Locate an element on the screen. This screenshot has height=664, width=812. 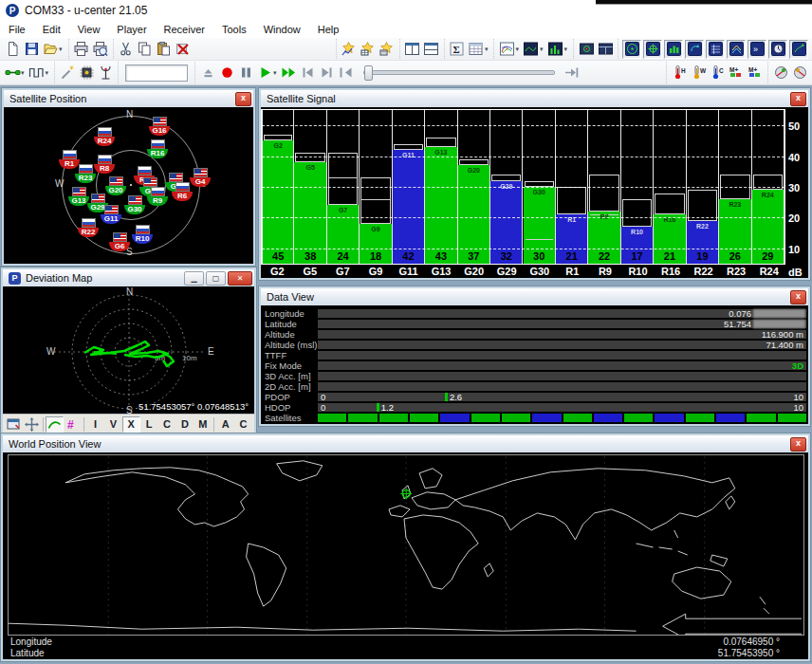
antenna-icon is located at coordinates (105, 73).